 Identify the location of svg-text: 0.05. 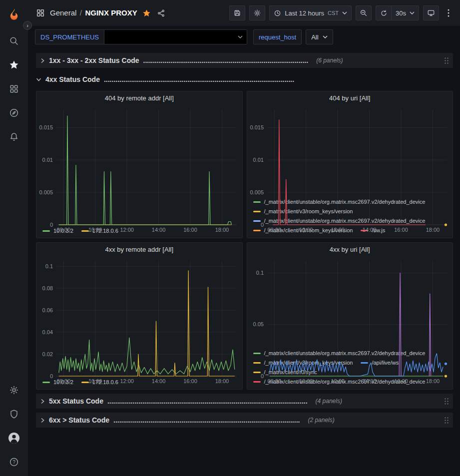
(258, 324).